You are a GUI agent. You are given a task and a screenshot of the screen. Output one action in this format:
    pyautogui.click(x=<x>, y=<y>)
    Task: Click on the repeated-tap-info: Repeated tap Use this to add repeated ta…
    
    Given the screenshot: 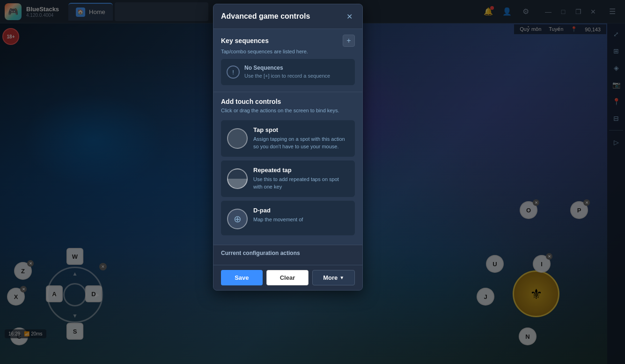 What is the action you would take?
    pyautogui.click(x=301, y=179)
    